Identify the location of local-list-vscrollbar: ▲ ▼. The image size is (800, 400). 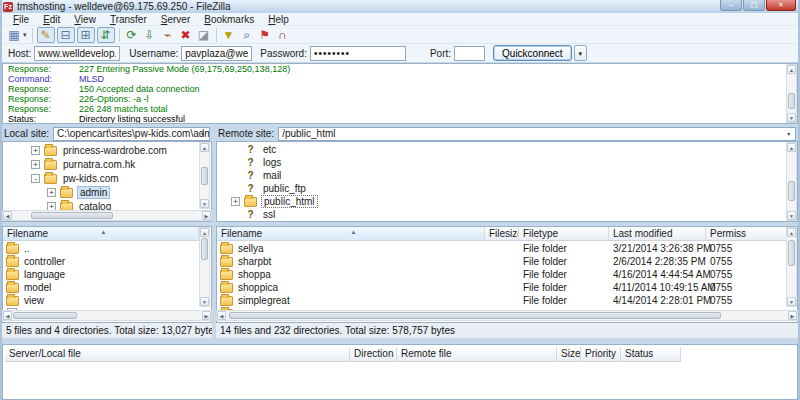
(204, 267).